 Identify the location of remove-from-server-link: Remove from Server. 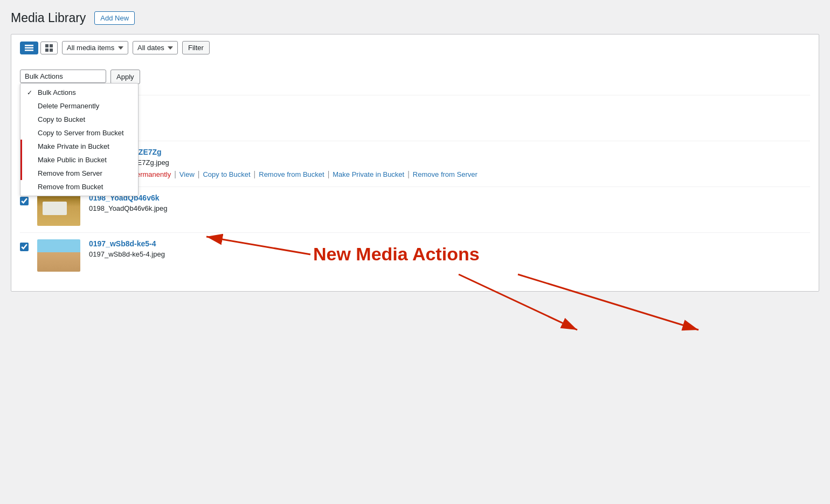
(445, 175).